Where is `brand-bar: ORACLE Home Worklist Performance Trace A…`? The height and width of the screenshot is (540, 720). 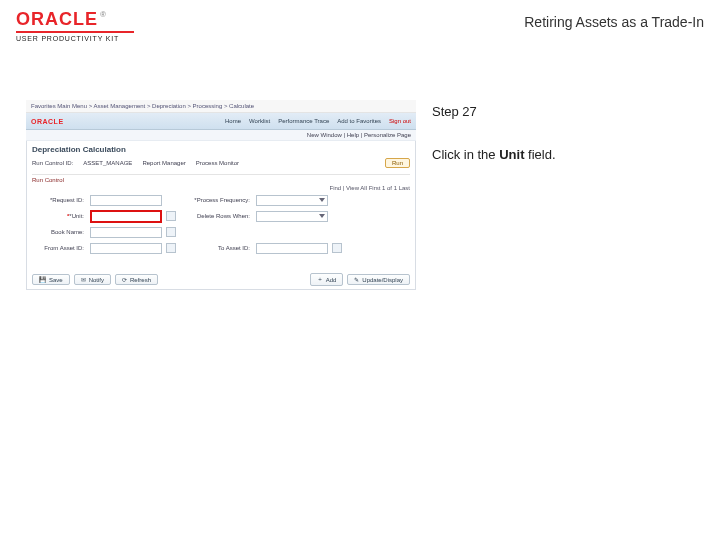
brand-bar: ORACLE Home Worklist Performance Trace A… is located at coordinates (221, 122).